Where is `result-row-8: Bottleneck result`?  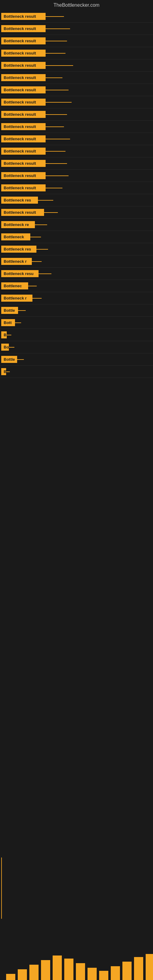
result-row-8: Bottleneck result is located at coordinates (76, 115).